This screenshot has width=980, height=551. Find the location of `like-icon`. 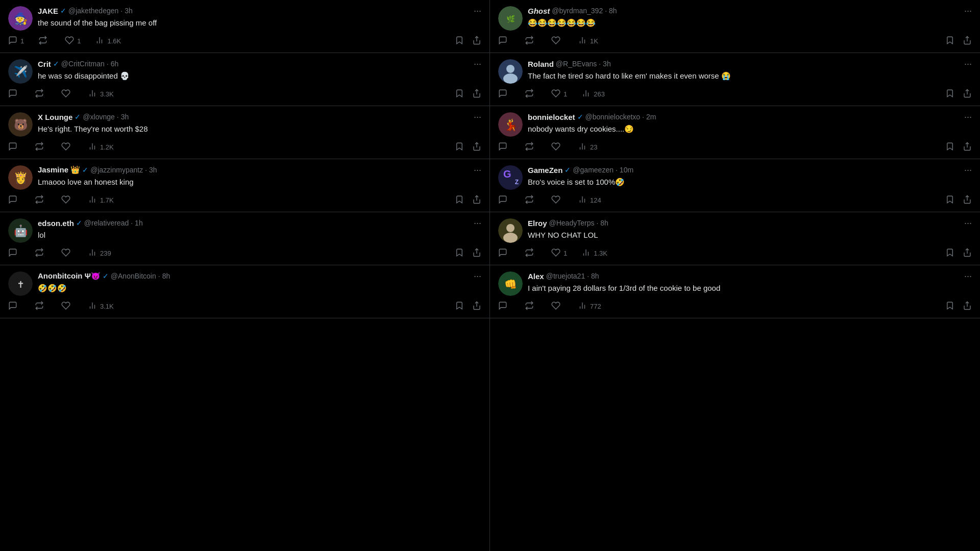

like-icon is located at coordinates (556, 306).